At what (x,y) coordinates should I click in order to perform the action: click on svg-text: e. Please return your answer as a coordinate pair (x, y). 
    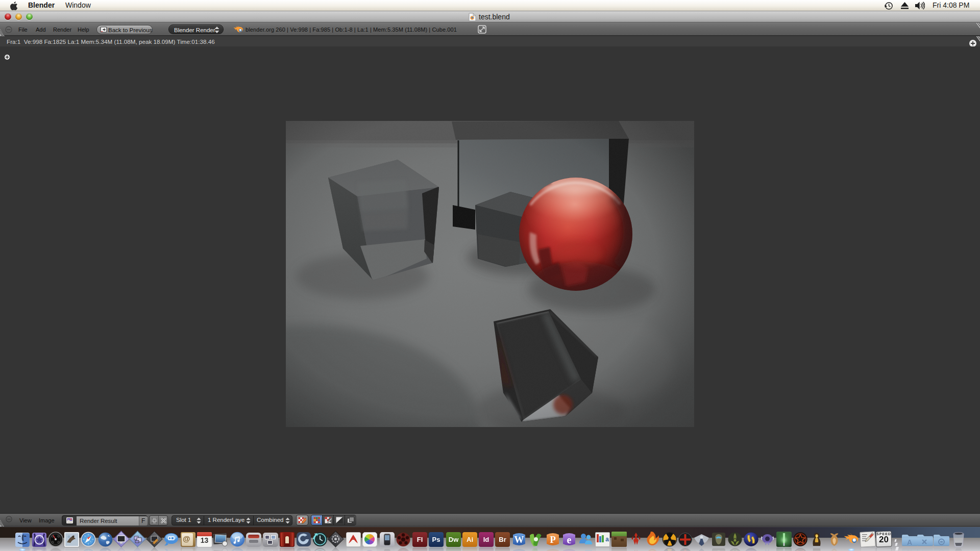
    Looking at the image, I should click on (570, 540).